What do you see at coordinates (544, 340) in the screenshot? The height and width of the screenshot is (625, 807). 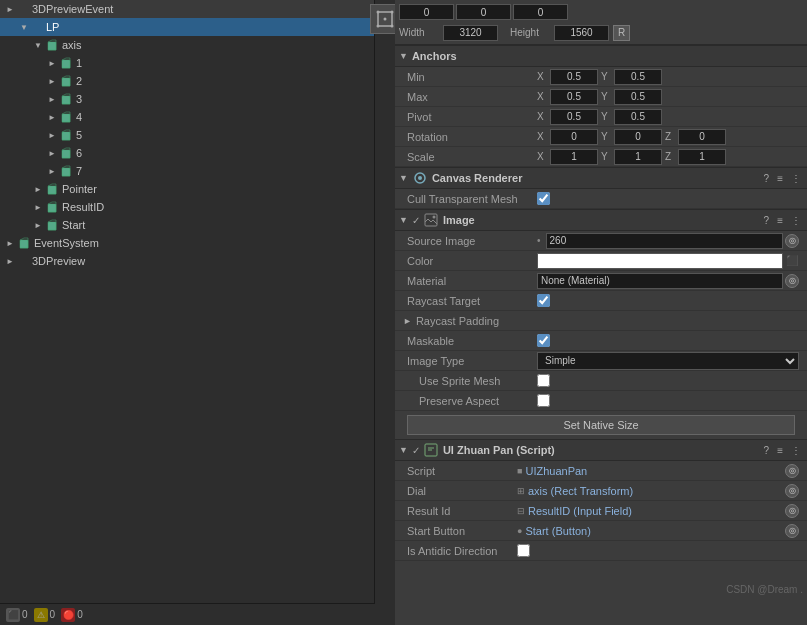 I see `maskable-checkbox` at bounding box center [544, 340].